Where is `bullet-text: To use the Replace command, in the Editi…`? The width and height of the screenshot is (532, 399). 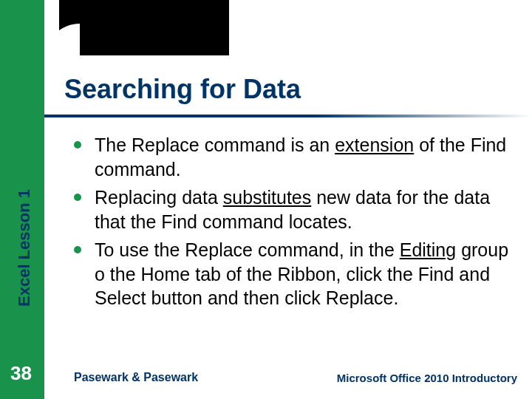
bullet-text: To use the Replace command, in the Editi… is located at coordinates (306, 274).